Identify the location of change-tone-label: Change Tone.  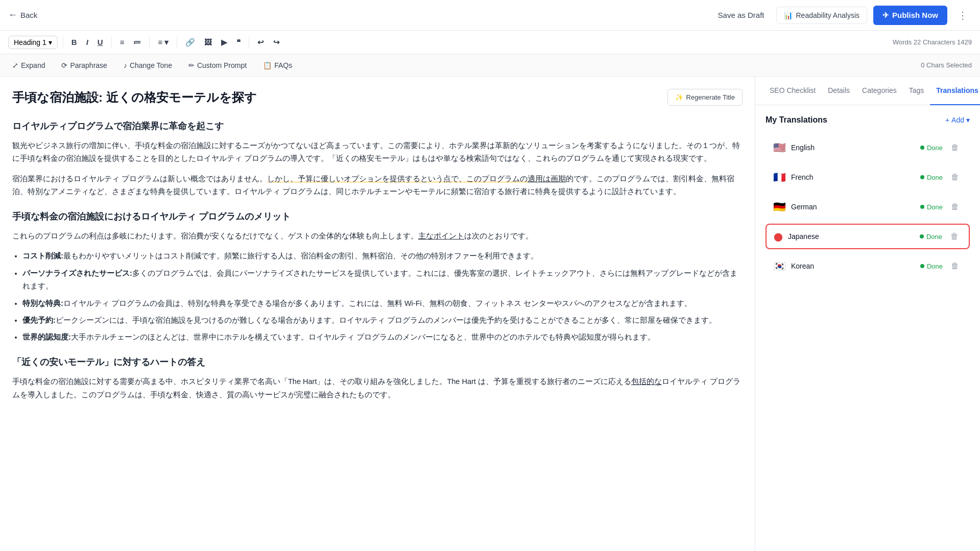
(151, 65).